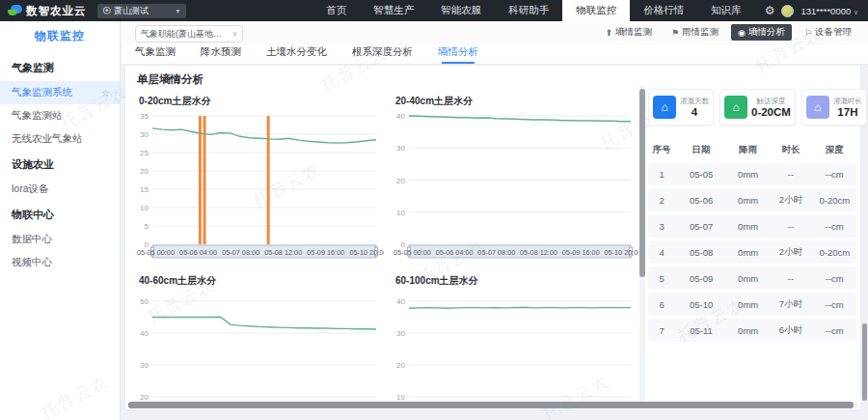 This screenshot has width=868, height=420. I want to click on table-row: 705-110mm6小时--cm, so click(752, 330).